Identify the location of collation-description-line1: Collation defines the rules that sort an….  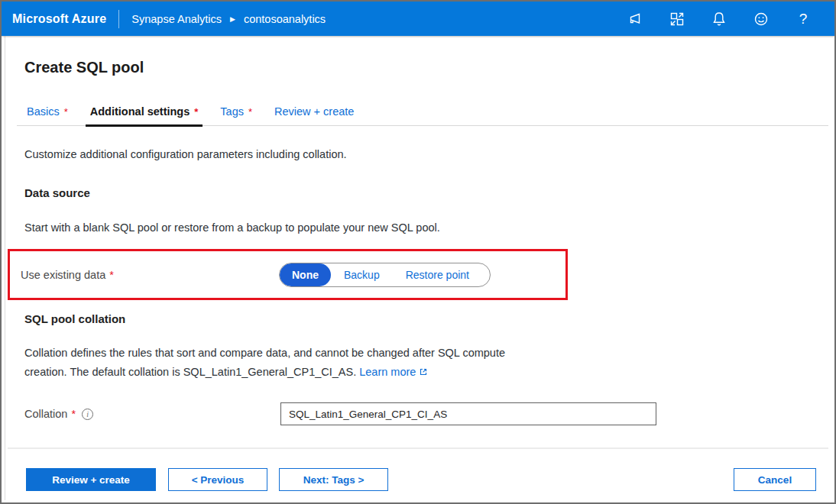
(322, 353).